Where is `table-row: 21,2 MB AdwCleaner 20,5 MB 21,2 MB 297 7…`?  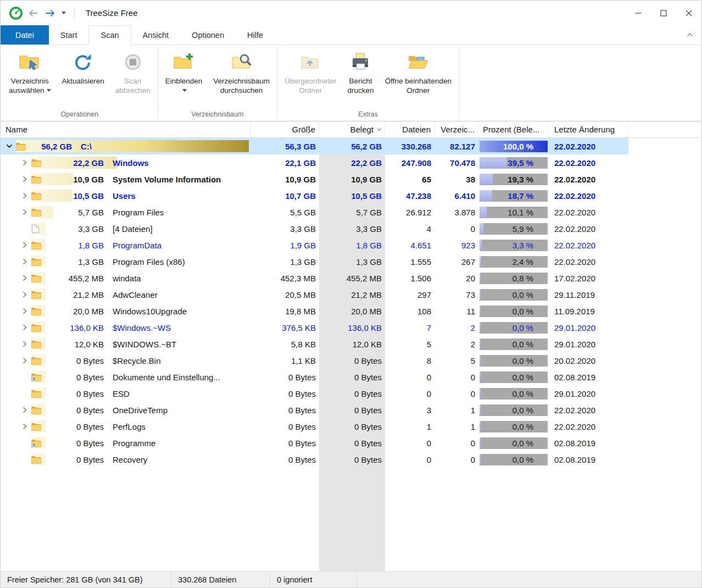
table-row: 21,2 MB AdwCleaner 20,5 MB 21,2 MB 297 7… is located at coordinates (314, 295).